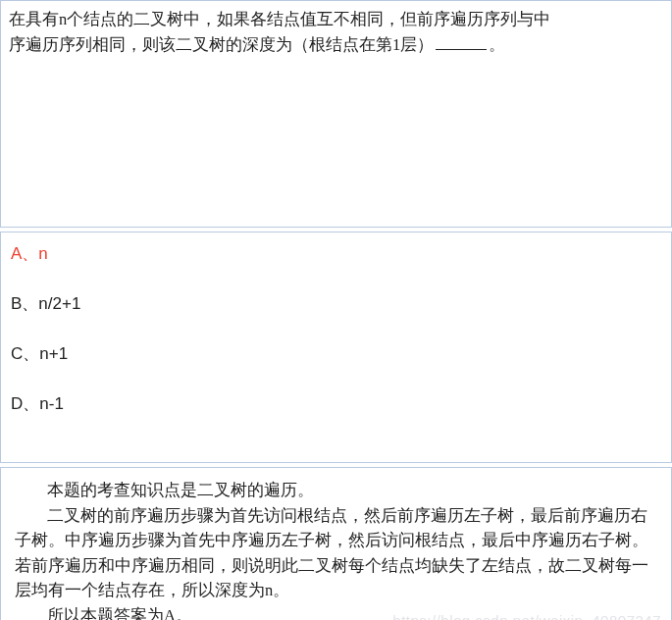  Describe the element at coordinates (336, 253) in the screenshot. I see `option-a: A、n` at that location.